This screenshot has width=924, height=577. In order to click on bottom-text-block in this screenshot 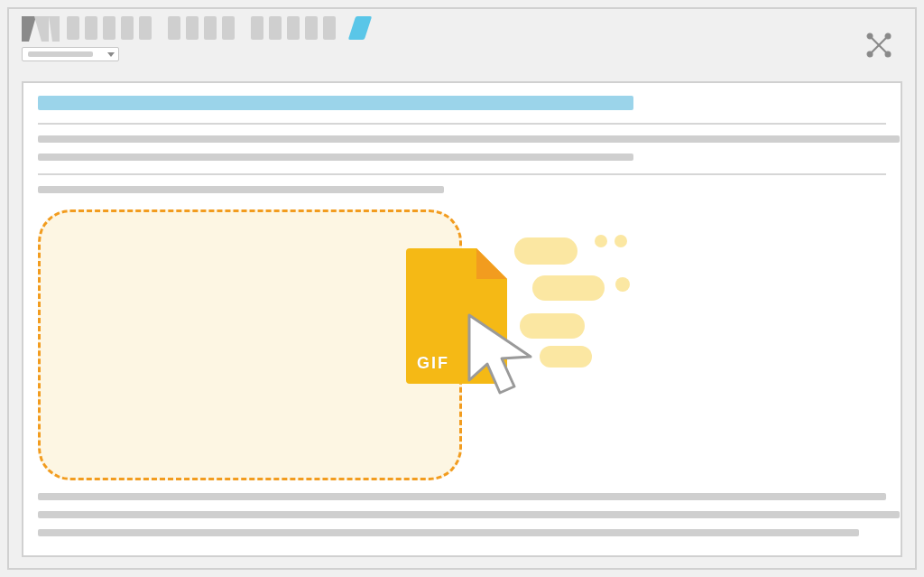, I will do `click(462, 515)`.